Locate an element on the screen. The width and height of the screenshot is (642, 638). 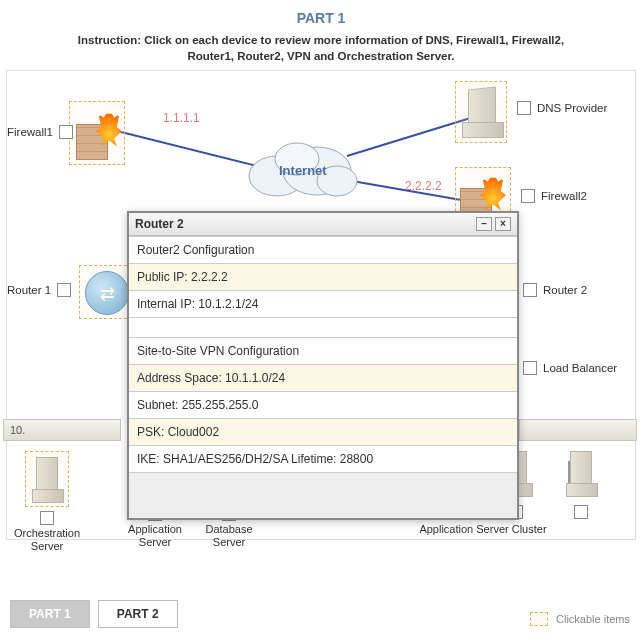
popup-row: Internal IP: 10.1.2.1/24 is located at coordinates (323, 304).